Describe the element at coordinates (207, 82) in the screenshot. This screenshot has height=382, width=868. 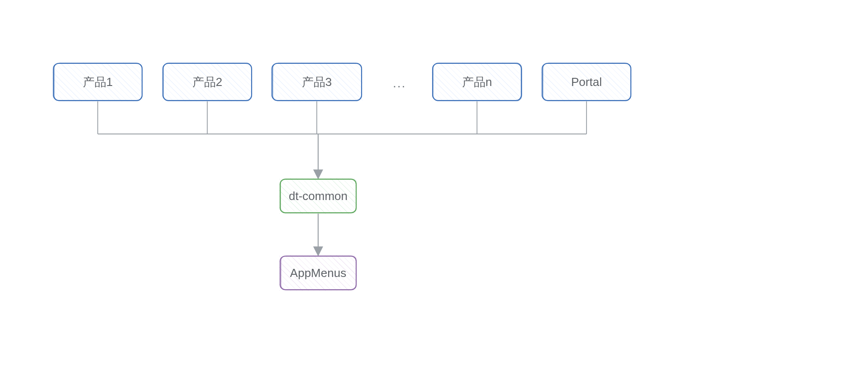
I see `node-product2: 产品2` at that location.